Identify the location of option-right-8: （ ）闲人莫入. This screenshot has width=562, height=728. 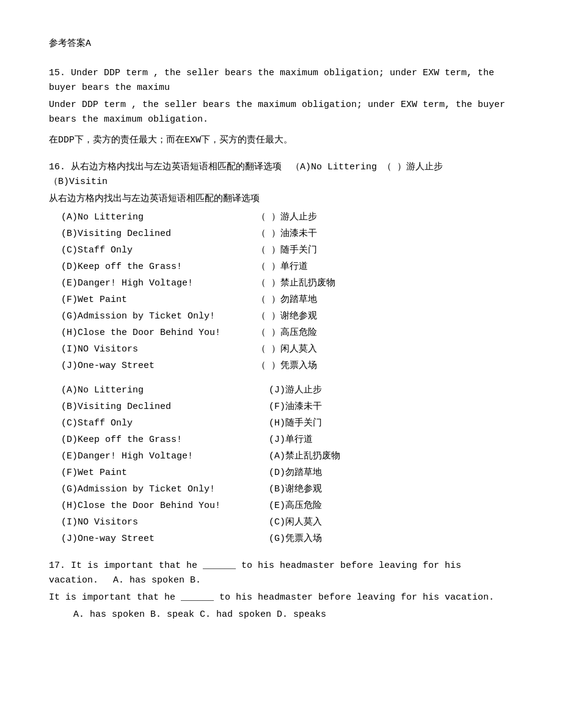
(296, 350).